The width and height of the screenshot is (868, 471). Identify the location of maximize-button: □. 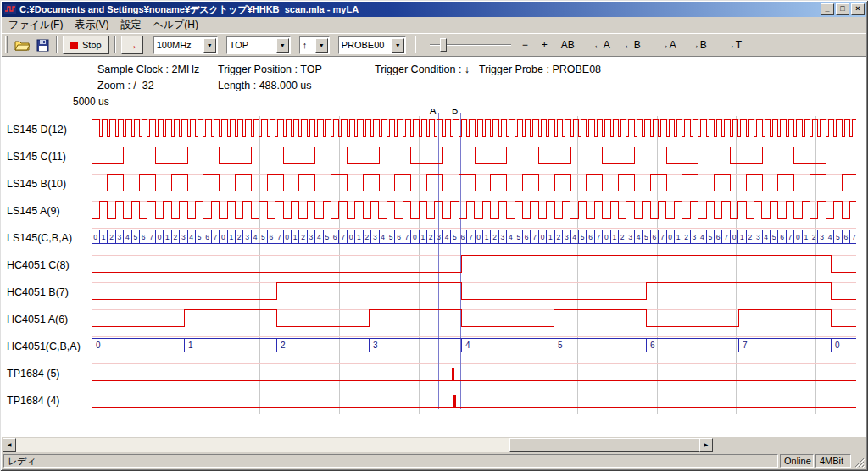
(843, 9).